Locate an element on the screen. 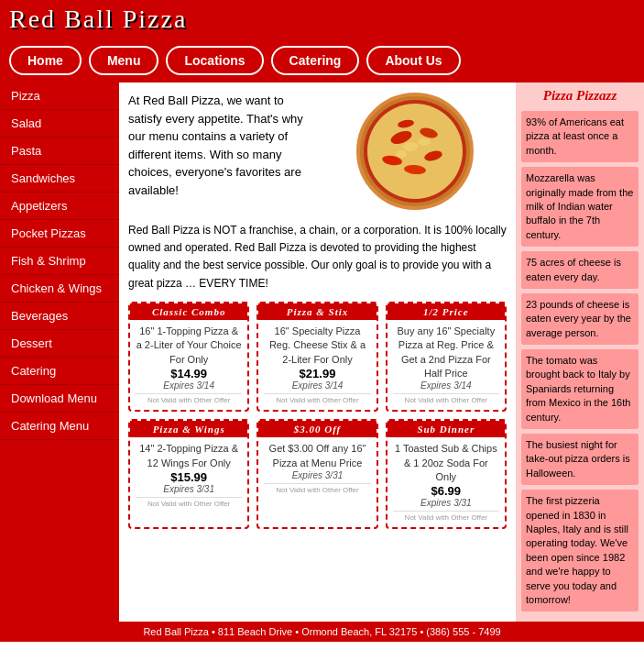  sidebar-item-appetizers: Appetizers is located at coordinates (60, 206).